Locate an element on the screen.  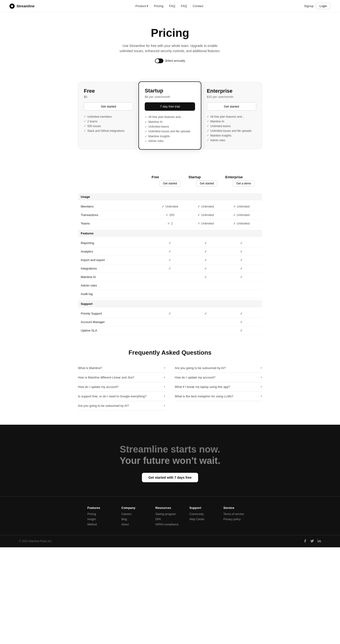
nav-actions: Signup Login is located at coordinates (317, 6).